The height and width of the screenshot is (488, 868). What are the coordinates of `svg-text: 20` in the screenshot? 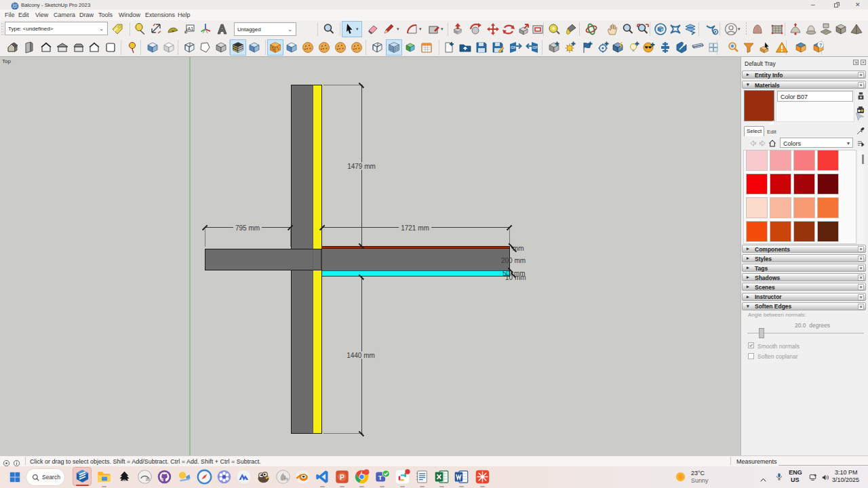 It's located at (148, 479).